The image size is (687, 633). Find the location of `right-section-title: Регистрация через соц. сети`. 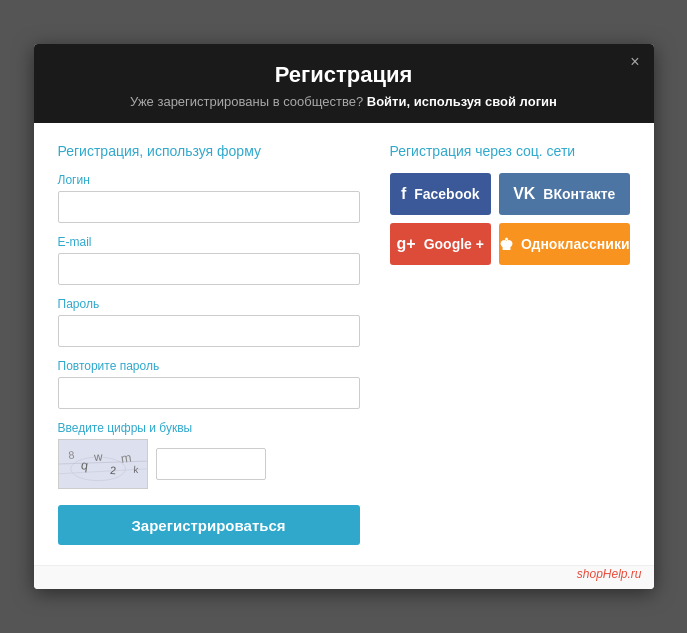

right-section-title: Регистрация через соц. сети is located at coordinates (510, 151).